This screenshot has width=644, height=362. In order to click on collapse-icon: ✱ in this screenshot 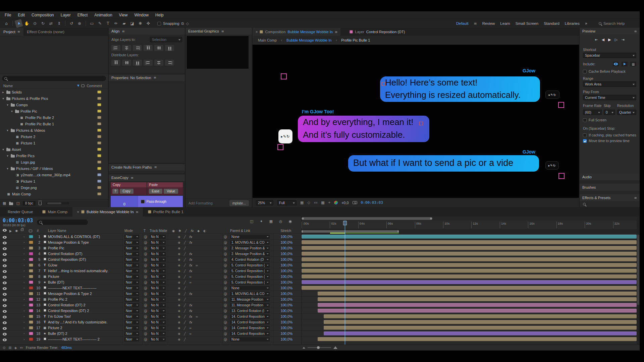, I will do `click(180, 231)`.